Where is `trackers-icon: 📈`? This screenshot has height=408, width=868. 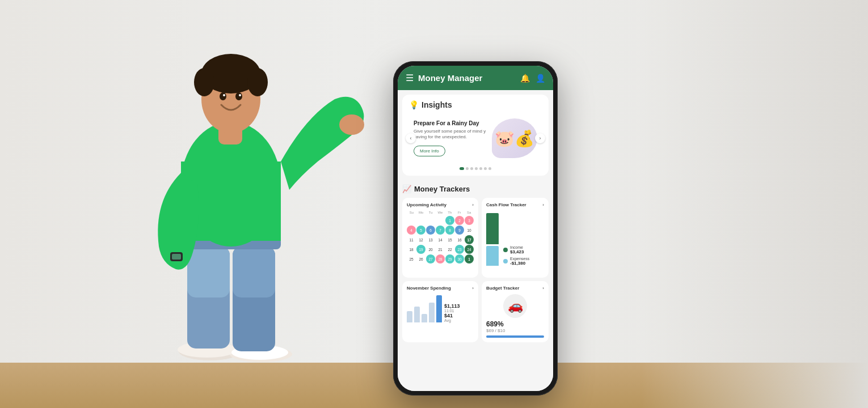 trackers-icon: 📈 is located at coordinates (407, 189).